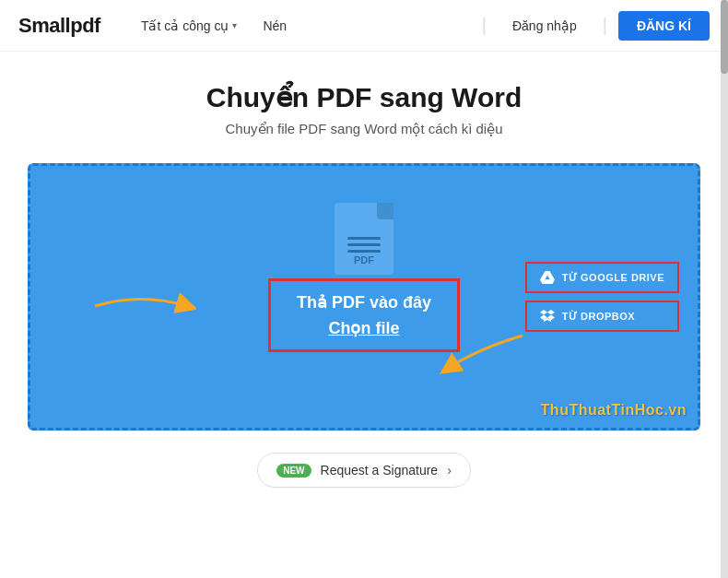  I want to click on drop-box: Thả PDF vào đây Chọn file, so click(364, 315).